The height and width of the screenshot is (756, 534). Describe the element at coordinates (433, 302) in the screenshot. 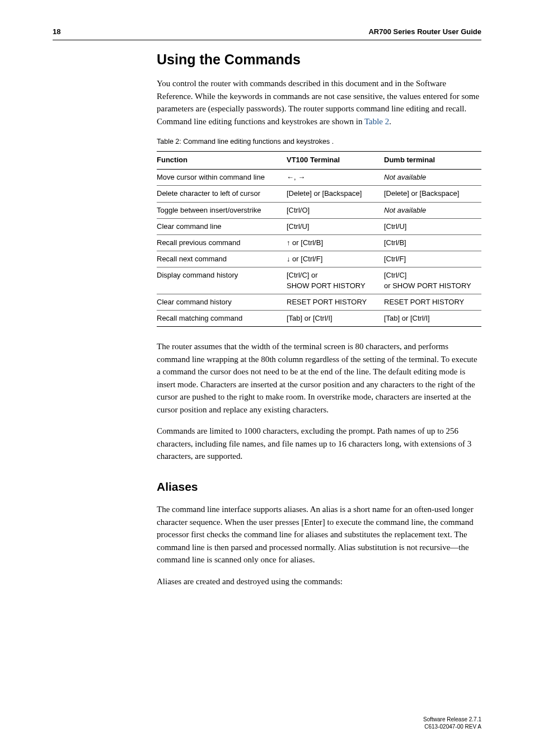

I see `table-cell-dumb: RESET PORT HISTORY` at that location.